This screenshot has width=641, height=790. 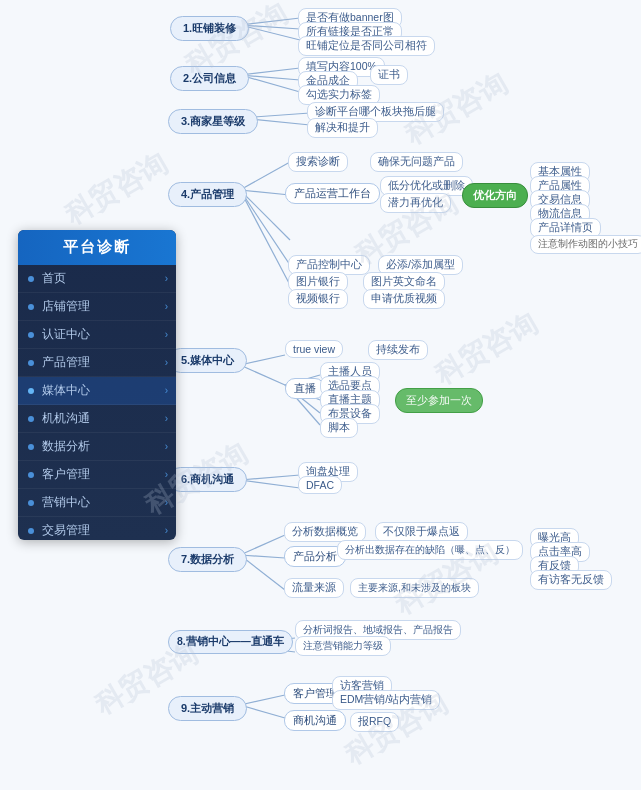 I want to click on sidebar-item-comms: 机机沟通 ›, so click(x=97, y=419).